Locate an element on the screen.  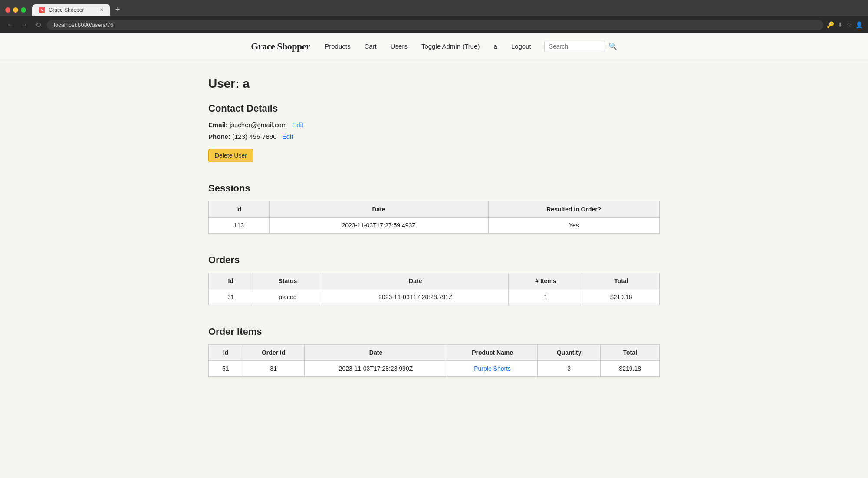
contact-section-title: Contact Details is located at coordinates (434, 109).